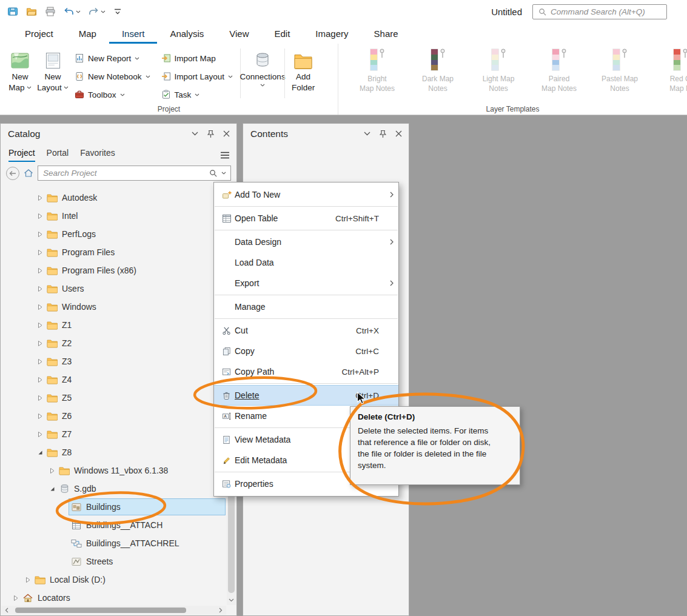  Describe the element at coordinates (263, 65) in the screenshot. I see `connections-button: Connections` at that location.